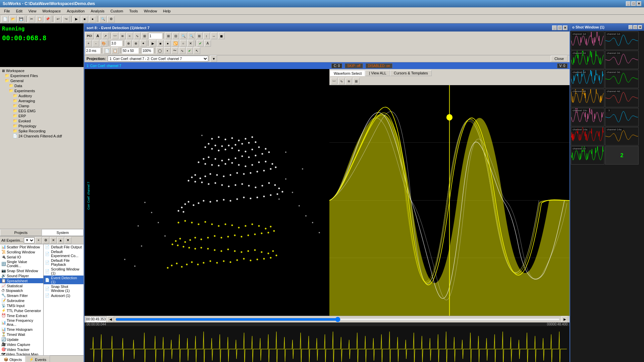 This screenshot has width=644, height=362. Describe the element at coordinates (13, 19) in the screenshot. I see `tb-open: 📂` at that location.